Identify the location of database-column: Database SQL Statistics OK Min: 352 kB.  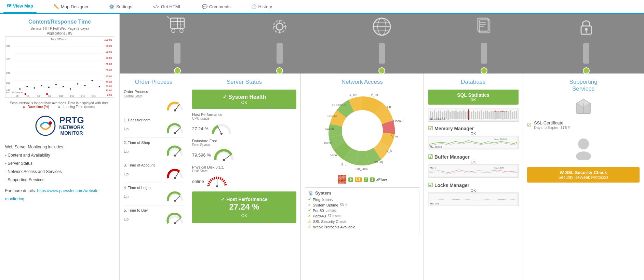
(473, 177).